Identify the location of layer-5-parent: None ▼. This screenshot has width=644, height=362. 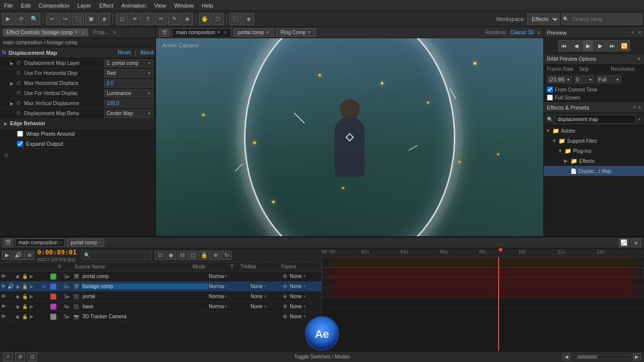
(305, 317).